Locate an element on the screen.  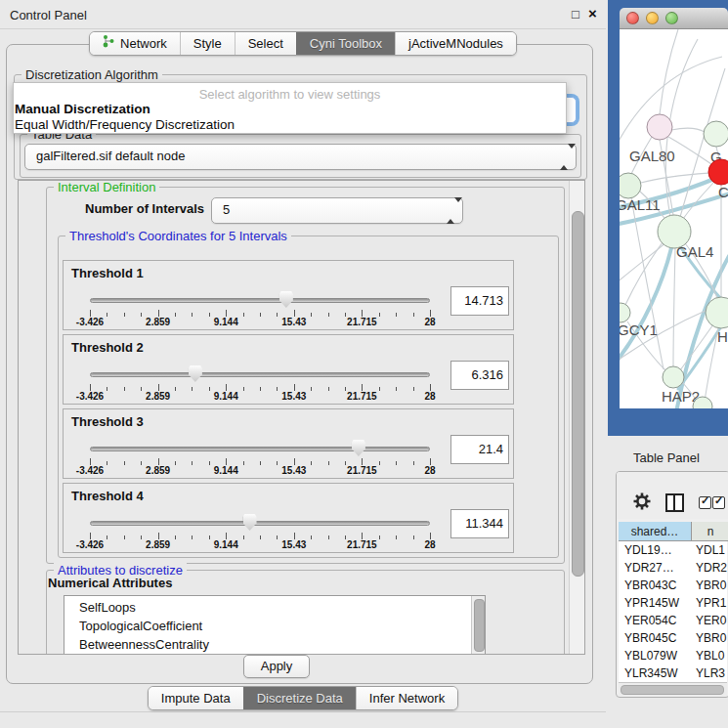
tab-style: Style is located at coordinates (207, 43).